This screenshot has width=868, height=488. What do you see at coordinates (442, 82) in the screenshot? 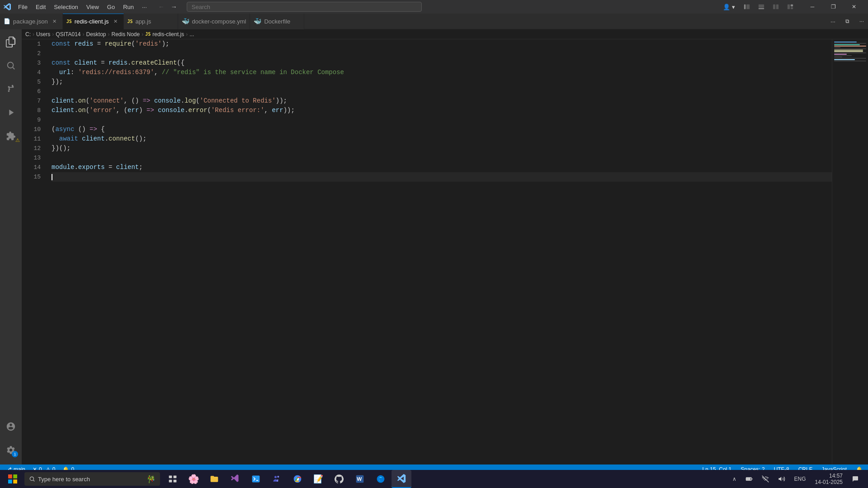
I see `code-line-5: });` at bounding box center [442, 82].